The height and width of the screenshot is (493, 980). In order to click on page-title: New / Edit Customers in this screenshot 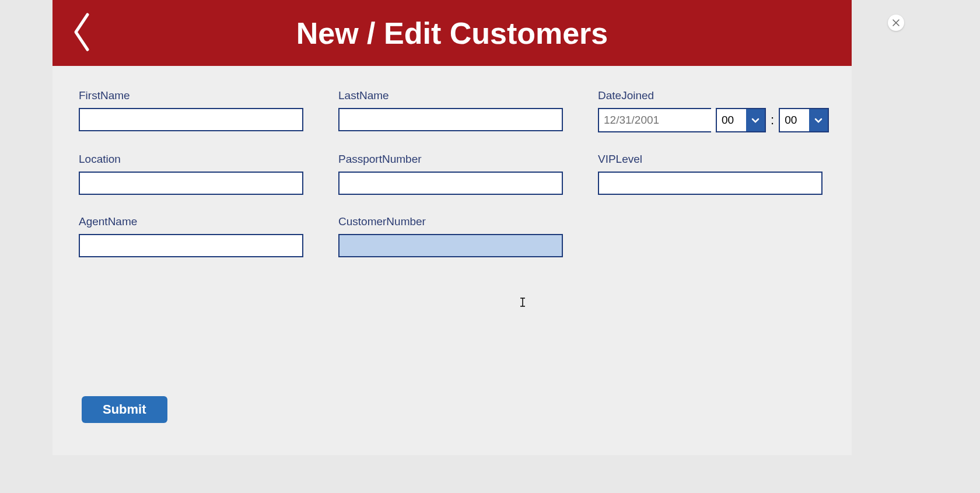, I will do `click(452, 33)`.